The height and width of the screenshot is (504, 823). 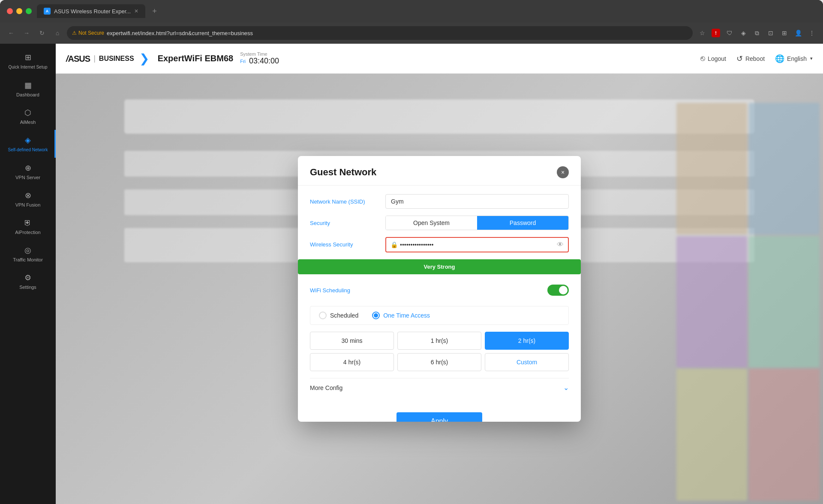 What do you see at coordinates (730, 33) in the screenshot?
I see `shield-icon: 🛡` at bounding box center [730, 33].